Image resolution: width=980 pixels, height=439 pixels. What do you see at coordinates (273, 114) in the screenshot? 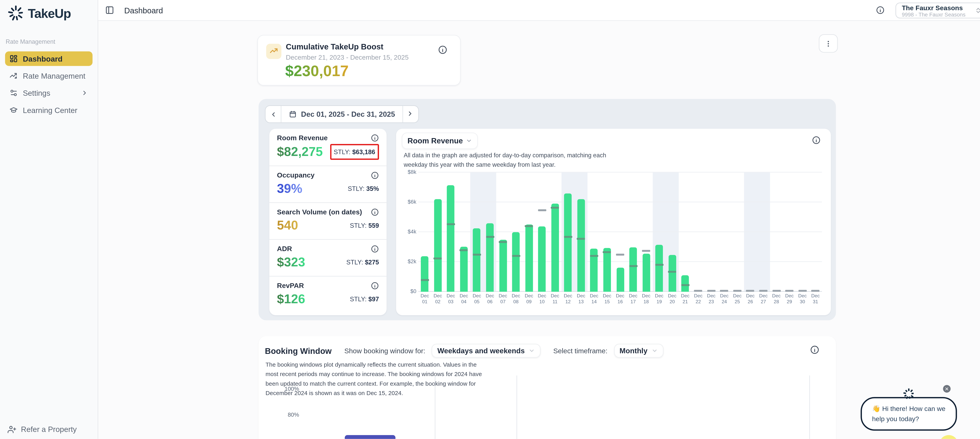
I see `prev-date-button` at bounding box center [273, 114].